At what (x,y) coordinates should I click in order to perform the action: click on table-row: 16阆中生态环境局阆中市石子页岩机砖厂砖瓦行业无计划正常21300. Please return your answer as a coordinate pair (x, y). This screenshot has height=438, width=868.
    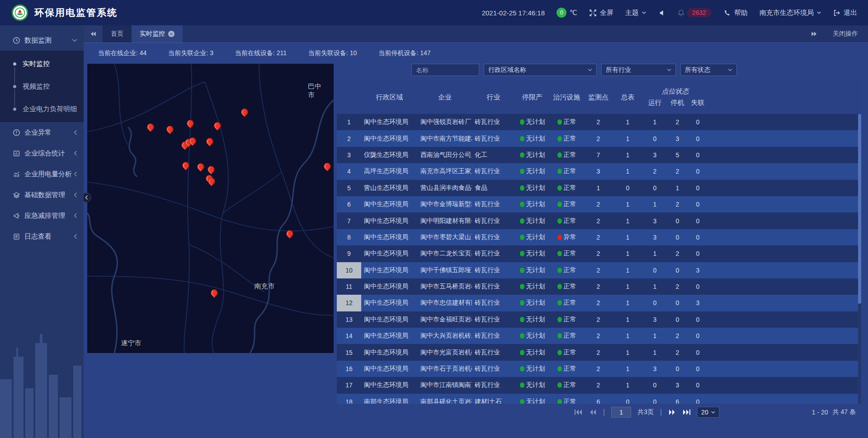
    Looking at the image, I should click on (599, 369).